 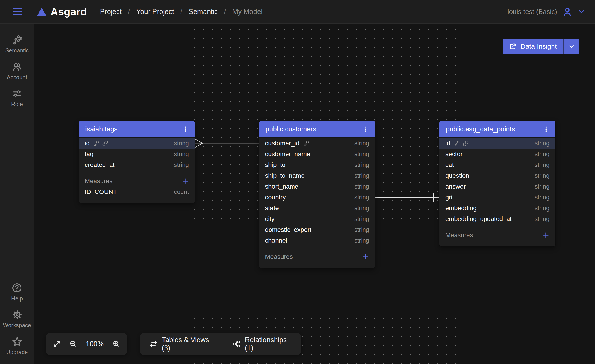 I want to click on field-name: embedding, so click(x=461, y=208).